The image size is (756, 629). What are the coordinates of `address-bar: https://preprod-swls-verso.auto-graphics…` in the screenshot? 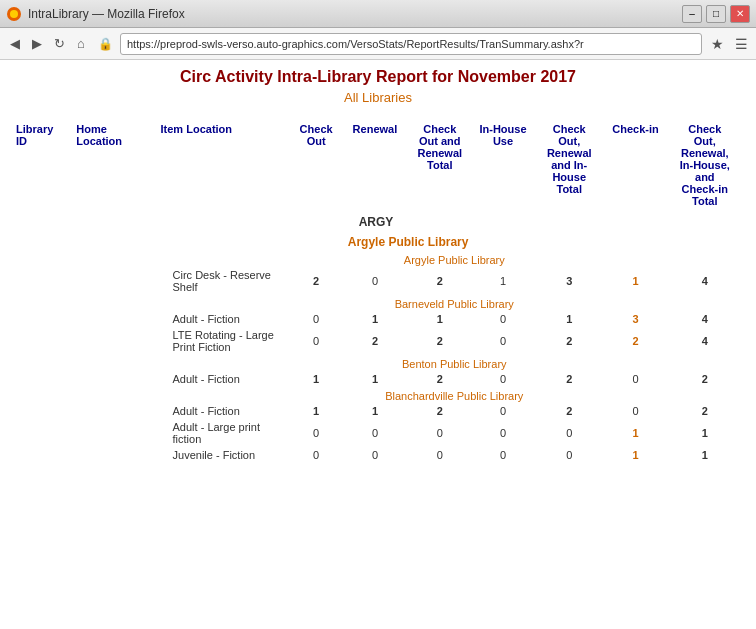 It's located at (411, 44).